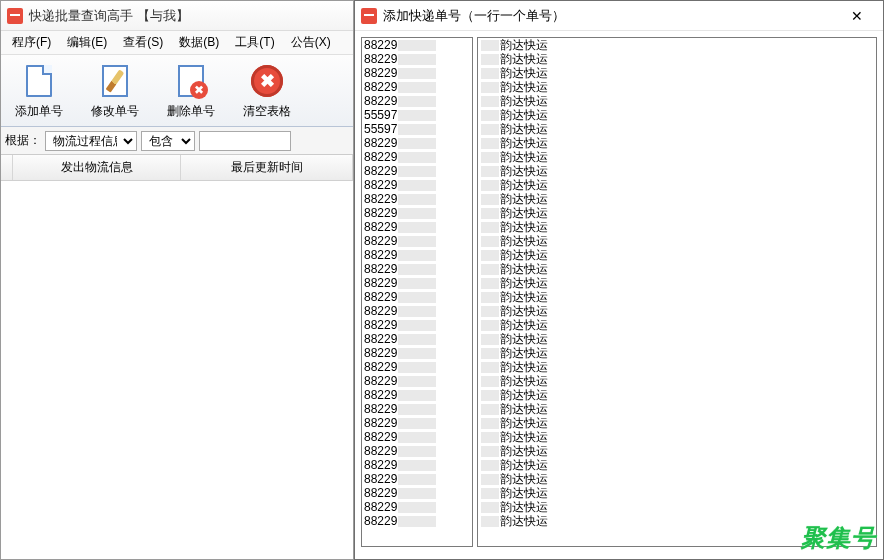 The height and width of the screenshot is (560, 884). I want to click on filter-op-select: 包含, so click(168, 141).